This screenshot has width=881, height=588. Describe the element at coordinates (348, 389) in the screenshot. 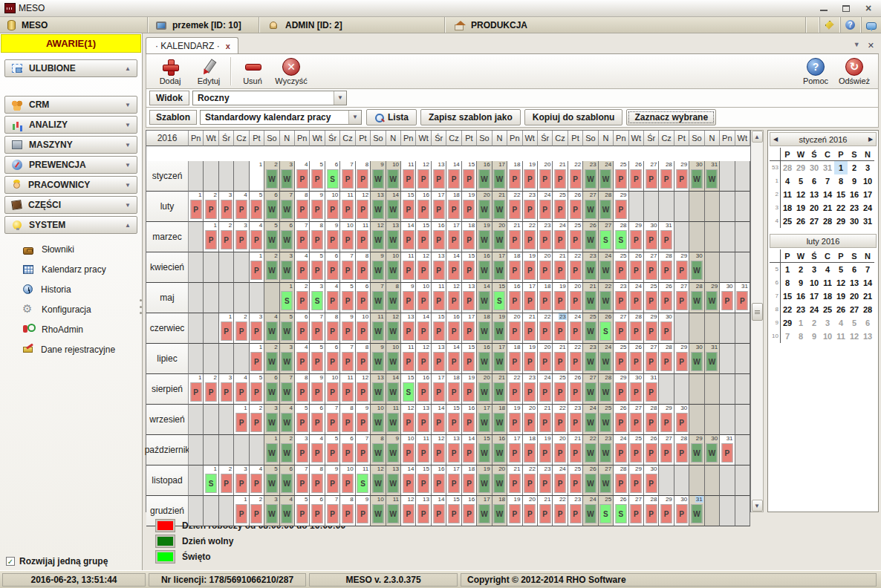

I see `day-cell: 11P` at that location.